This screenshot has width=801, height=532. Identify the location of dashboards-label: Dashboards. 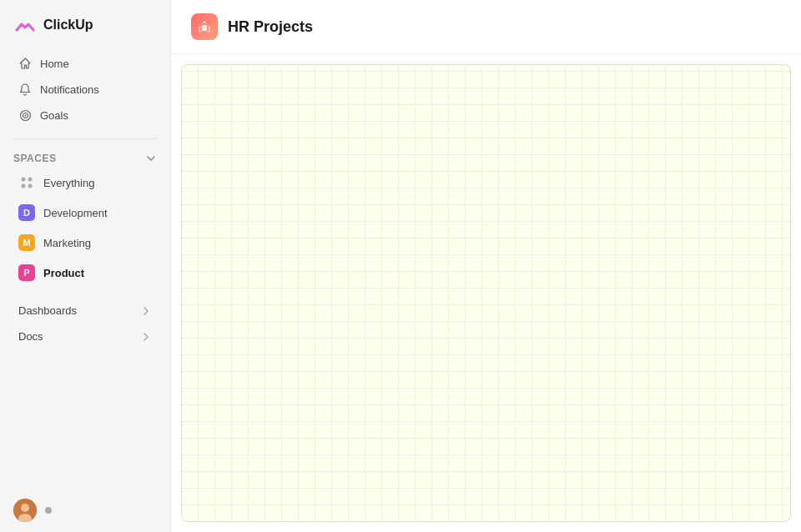
(48, 310).